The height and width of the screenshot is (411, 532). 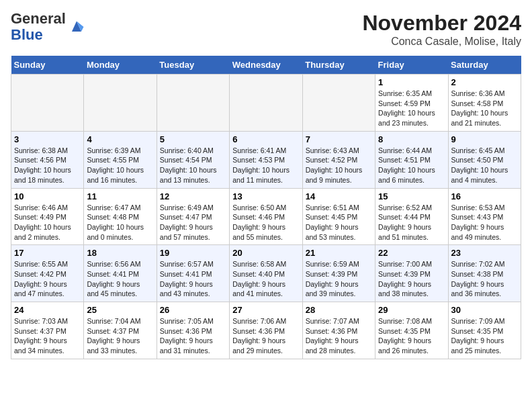 I want to click on day-info: Sunrise: 7:04 AM Sunset: 4:37 PM Dayligh…, so click(x=120, y=336).